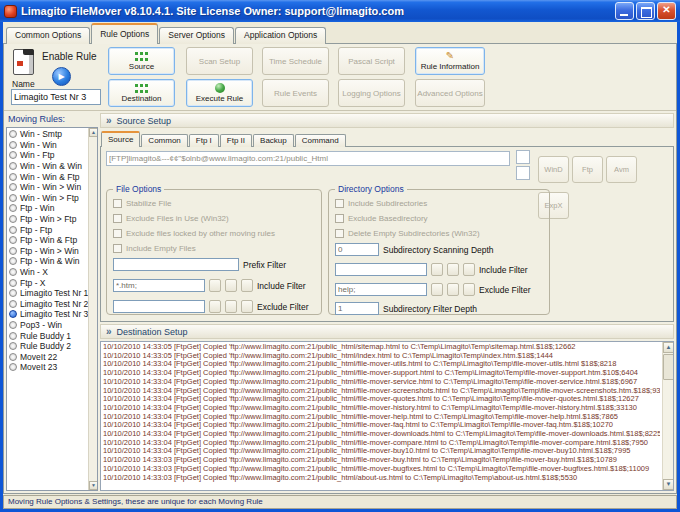 The width and height of the screenshot is (680, 512). I want to click on dir-include-filter-input, so click(381, 270).